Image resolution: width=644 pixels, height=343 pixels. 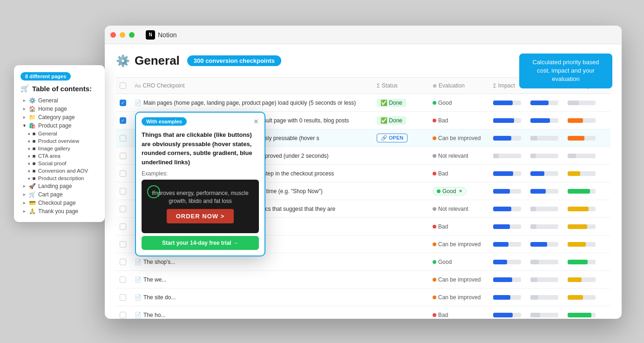 I want to click on toc-icon: ⚙️, so click(x=33, y=101).